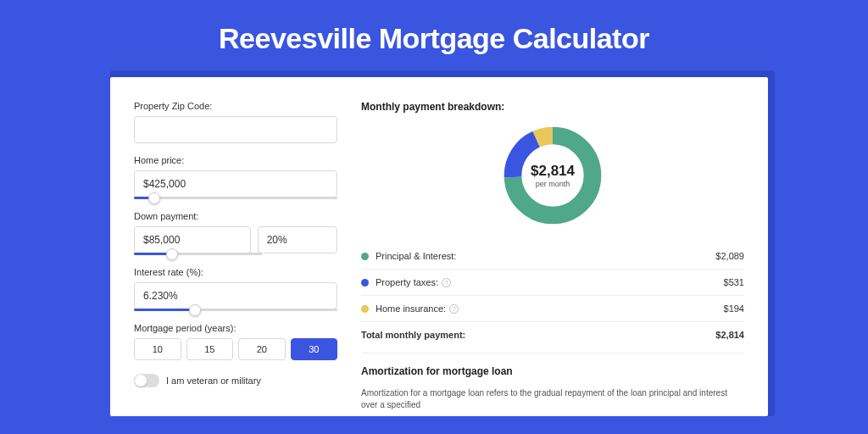  What do you see at coordinates (553, 281) in the screenshot?
I see `row-property-taxes: Property taxes: ? $531` at bounding box center [553, 281].